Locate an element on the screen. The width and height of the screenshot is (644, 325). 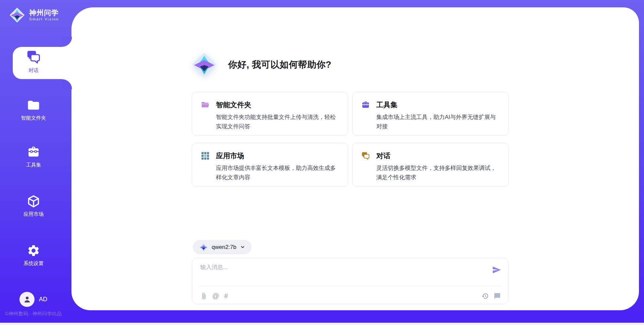
hash-button: # is located at coordinates (226, 296).